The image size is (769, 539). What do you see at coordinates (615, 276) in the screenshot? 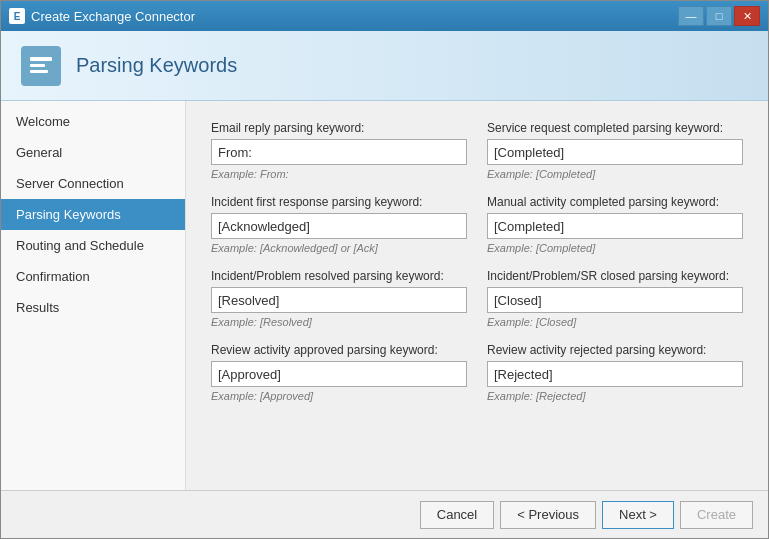
I see `incident-closed-label: Incident/Problem/SR closed parsing keywo…` at bounding box center [615, 276].